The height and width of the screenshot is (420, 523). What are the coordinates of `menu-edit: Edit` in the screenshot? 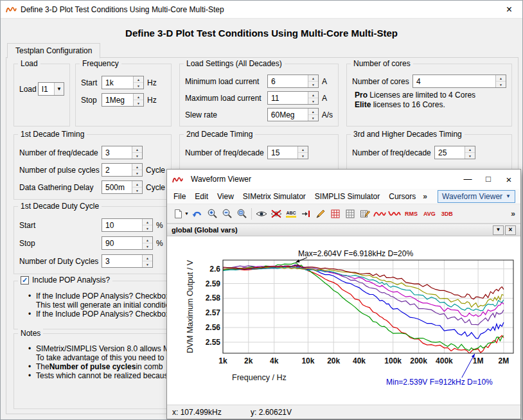 It's located at (202, 197).